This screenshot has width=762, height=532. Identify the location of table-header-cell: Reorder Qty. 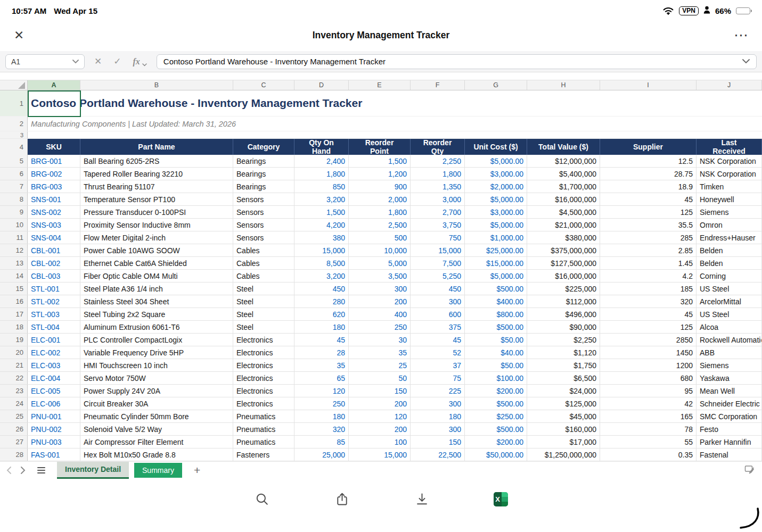
(438, 147).